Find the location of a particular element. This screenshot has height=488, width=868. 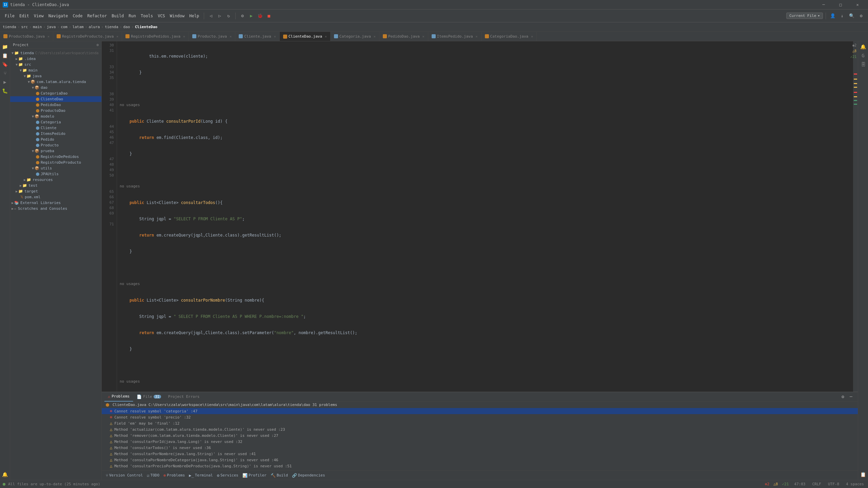

cursor-position: 47:03 is located at coordinates (800, 484).